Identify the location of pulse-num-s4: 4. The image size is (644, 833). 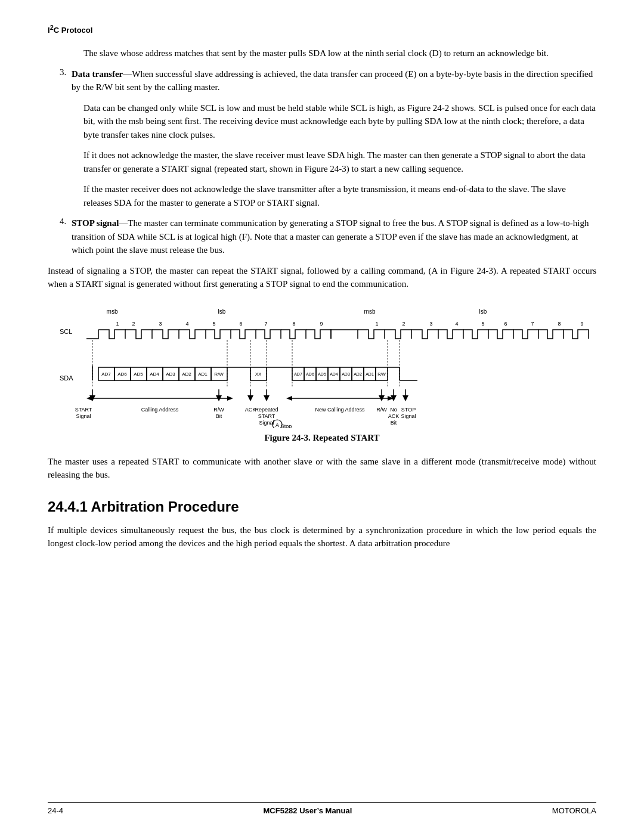
(457, 324).